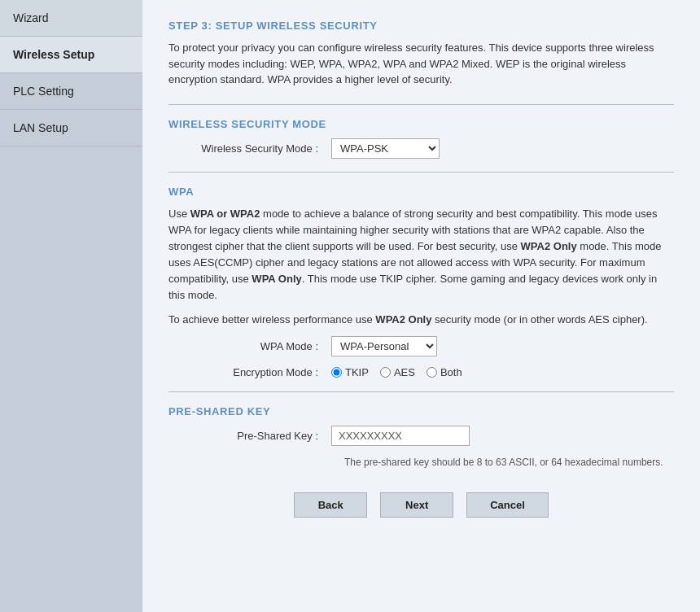 Image resolution: width=700 pixels, height=612 pixels. I want to click on psk-field-row: Pre-Shared Key :, so click(422, 436).